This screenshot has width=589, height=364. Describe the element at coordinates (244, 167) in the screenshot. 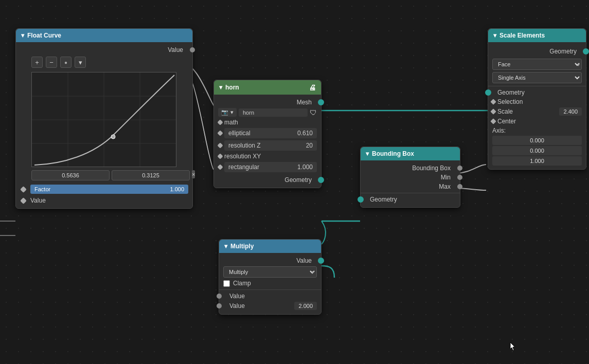

I see `rectangular-label: rectangular` at that location.